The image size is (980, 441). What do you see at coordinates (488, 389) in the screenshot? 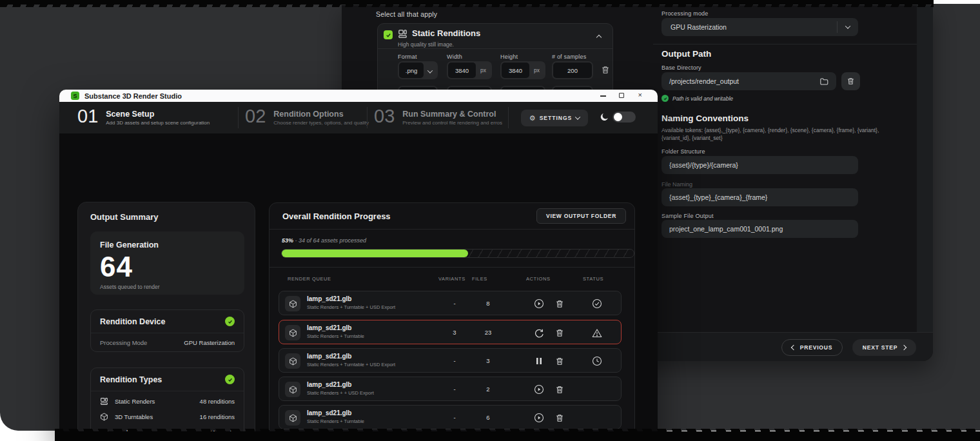
I see `files-value: 2` at bounding box center [488, 389].